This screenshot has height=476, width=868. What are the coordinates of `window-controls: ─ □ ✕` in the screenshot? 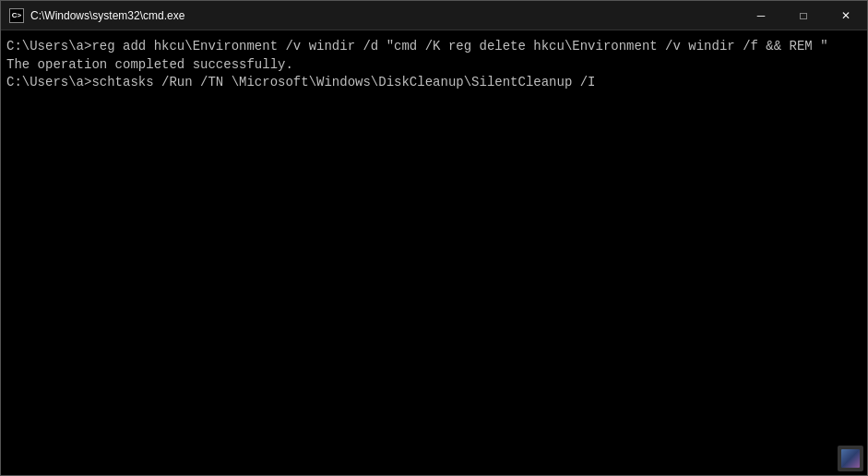 It's located at (803, 16).